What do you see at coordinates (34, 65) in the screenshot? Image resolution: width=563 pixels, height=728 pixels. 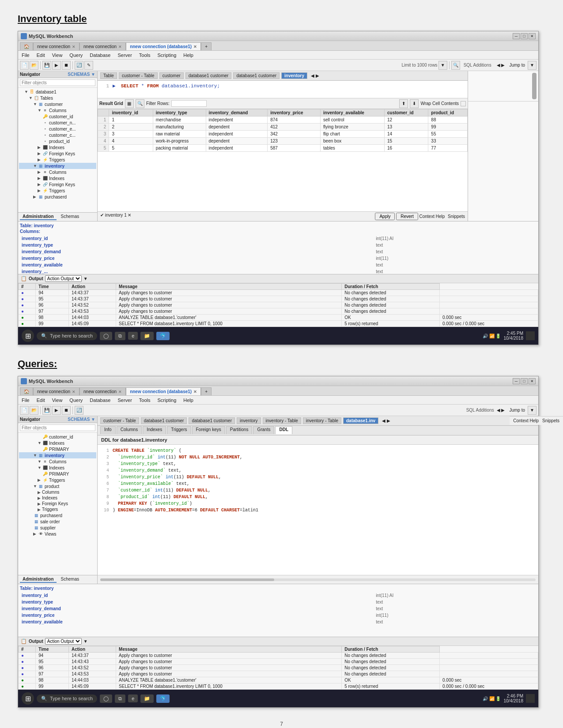 I see `toolbar-open-1: 📂` at bounding box center [34, 65].